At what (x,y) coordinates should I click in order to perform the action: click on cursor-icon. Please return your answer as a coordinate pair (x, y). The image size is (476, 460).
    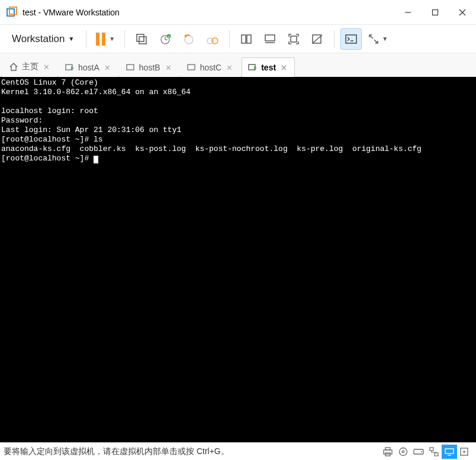
    Looking at the image, I should click on (96, 160).